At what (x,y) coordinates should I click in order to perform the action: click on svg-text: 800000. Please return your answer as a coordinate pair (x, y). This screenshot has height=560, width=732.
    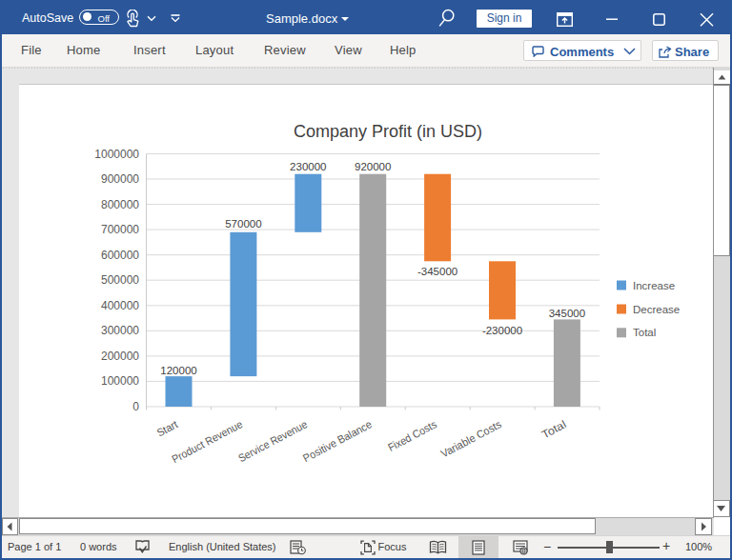
    Looking at the image, I should click on (120, 205).